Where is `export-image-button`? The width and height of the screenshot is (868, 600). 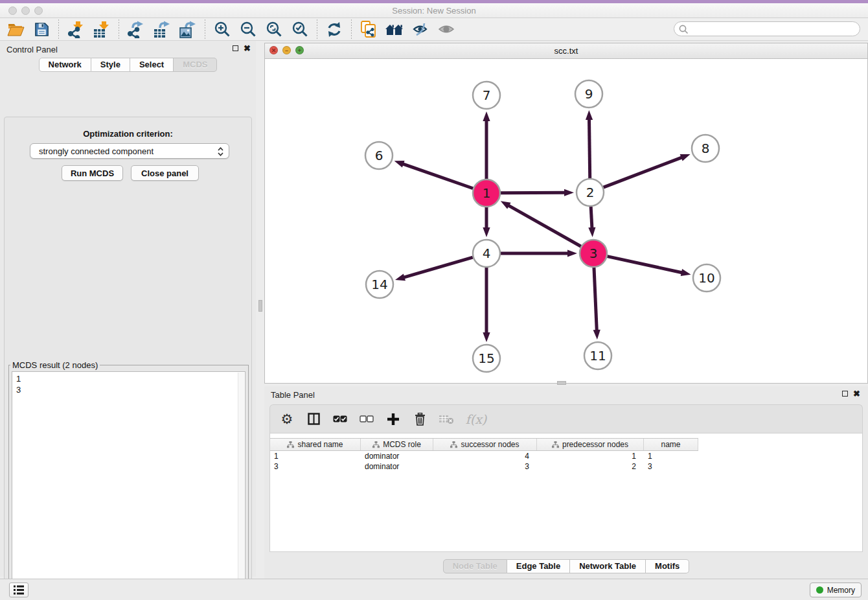
export-image-button is located at coordinates (188, 29).